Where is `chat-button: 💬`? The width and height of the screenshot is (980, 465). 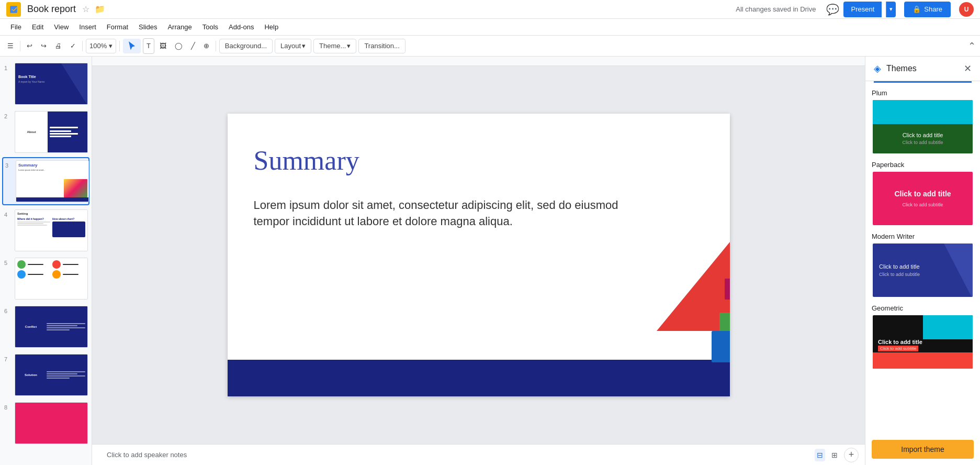
chat-button: 💬 is located at coordinates (833, 9).